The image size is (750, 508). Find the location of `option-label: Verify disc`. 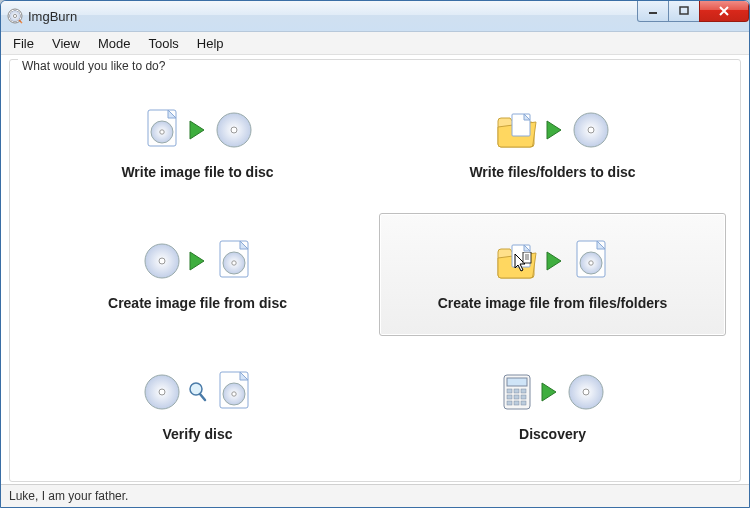

option-label: Verify disc is located at coordinates (197, 434).